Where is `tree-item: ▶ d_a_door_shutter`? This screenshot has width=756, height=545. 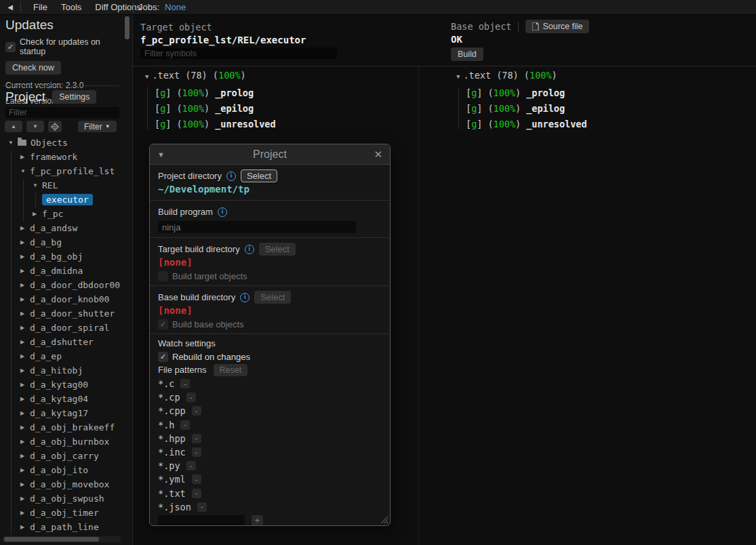 tree-item: ▶ d_a_door_shutter is located at coordinates (64, 313).